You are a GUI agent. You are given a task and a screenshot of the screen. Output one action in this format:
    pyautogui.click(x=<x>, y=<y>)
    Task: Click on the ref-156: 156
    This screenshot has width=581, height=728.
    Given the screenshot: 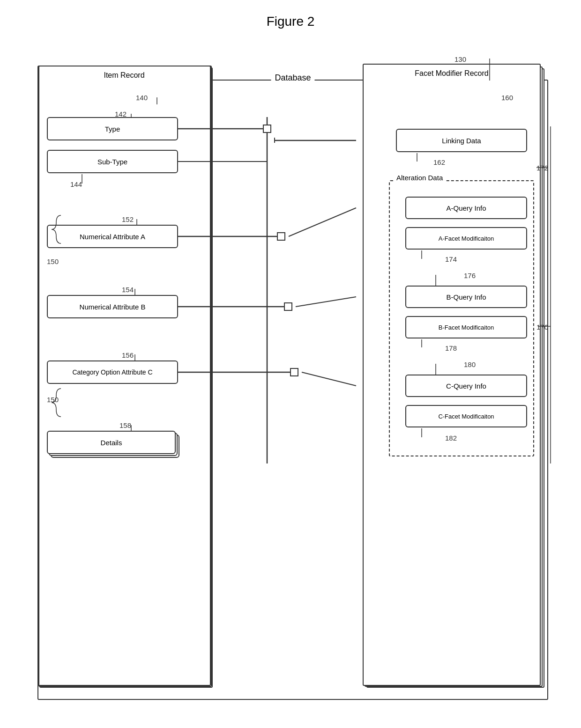 What is the action you would take?
    pyautogui.click(x=127, y=355)
    